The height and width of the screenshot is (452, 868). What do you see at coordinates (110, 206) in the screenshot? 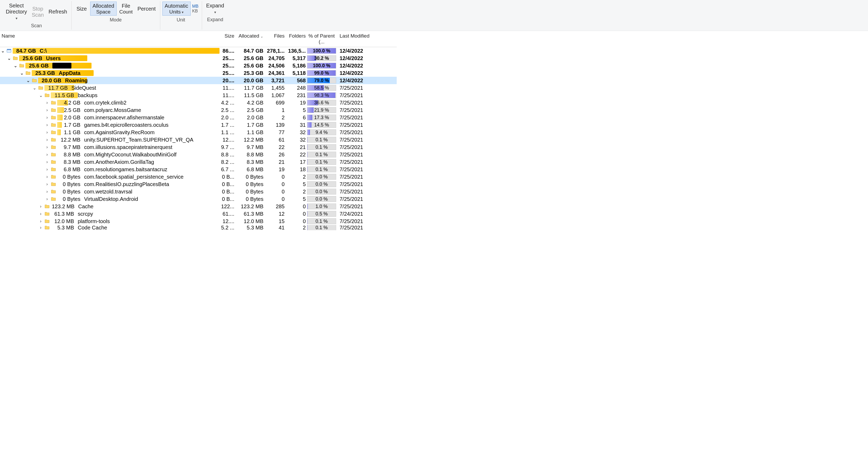
I see `tree-name-cell: ›123.2 MBCache` at bounding box center [110, 206].